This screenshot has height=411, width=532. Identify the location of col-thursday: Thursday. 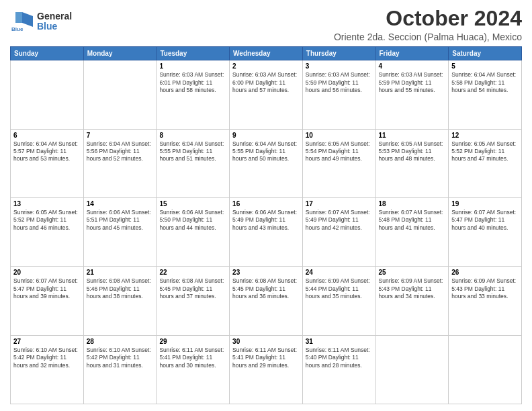
(339, 54).